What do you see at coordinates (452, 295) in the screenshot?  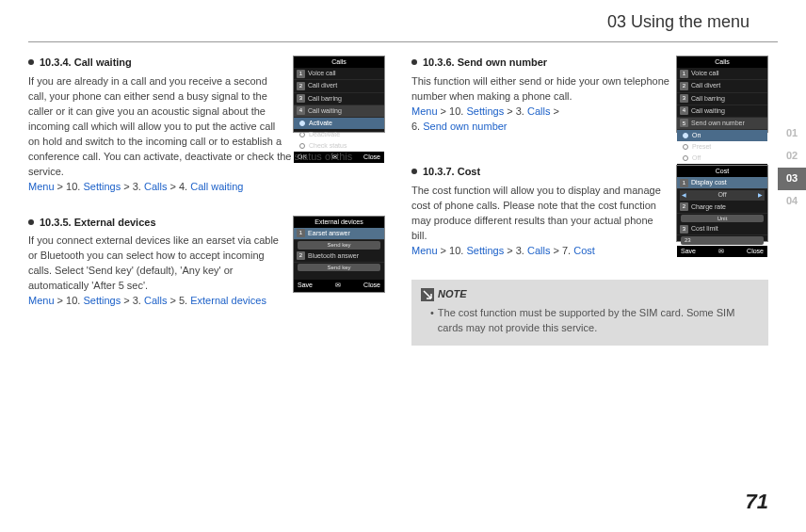 I see `note-label: NOTE` at bounding box center [452, 295].